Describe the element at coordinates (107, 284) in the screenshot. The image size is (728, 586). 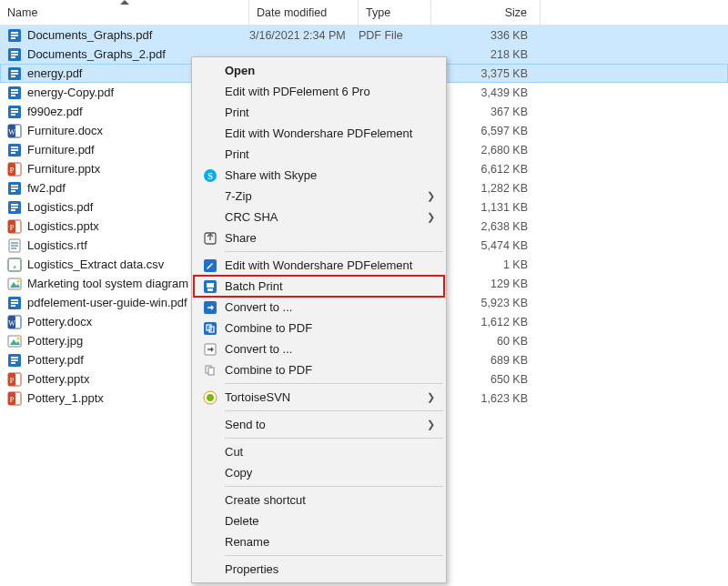
I see `file-name: Marketing tool system diagram` at that location.